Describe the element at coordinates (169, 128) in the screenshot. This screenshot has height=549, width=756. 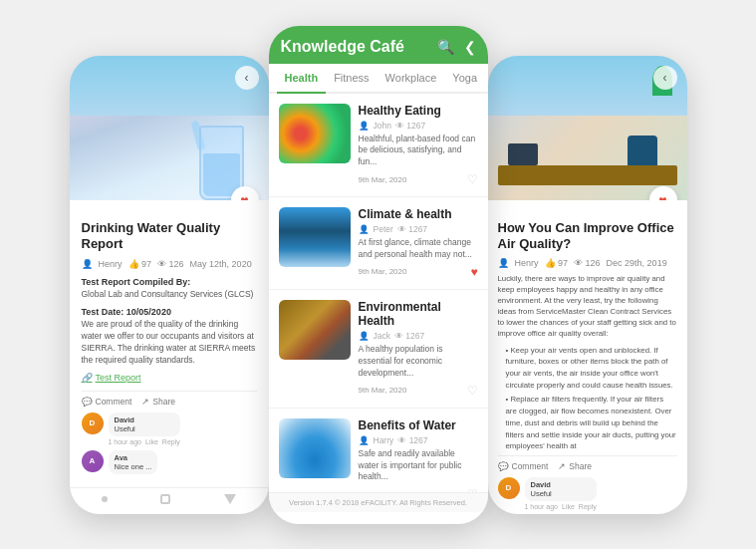
I see `left-hero-image: ‹ ♥` at that location.